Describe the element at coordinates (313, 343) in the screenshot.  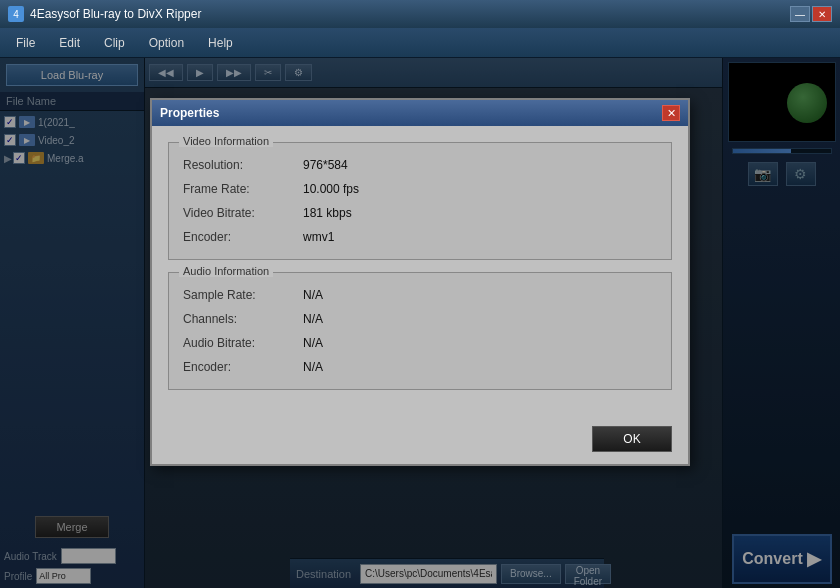
I see `audio-bitrate-value: N/A` at that location.